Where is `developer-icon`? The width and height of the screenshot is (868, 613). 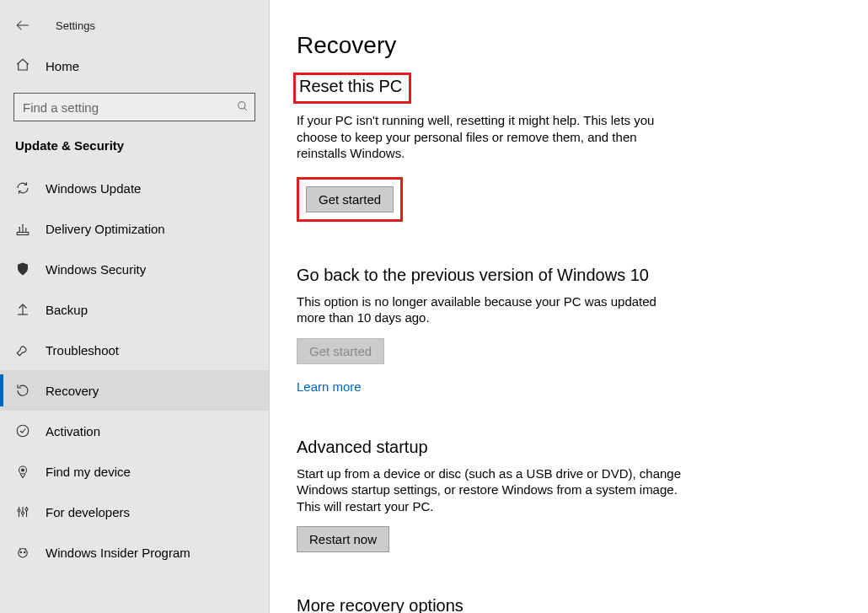 developer-icon is located at coordinates (23, 512).